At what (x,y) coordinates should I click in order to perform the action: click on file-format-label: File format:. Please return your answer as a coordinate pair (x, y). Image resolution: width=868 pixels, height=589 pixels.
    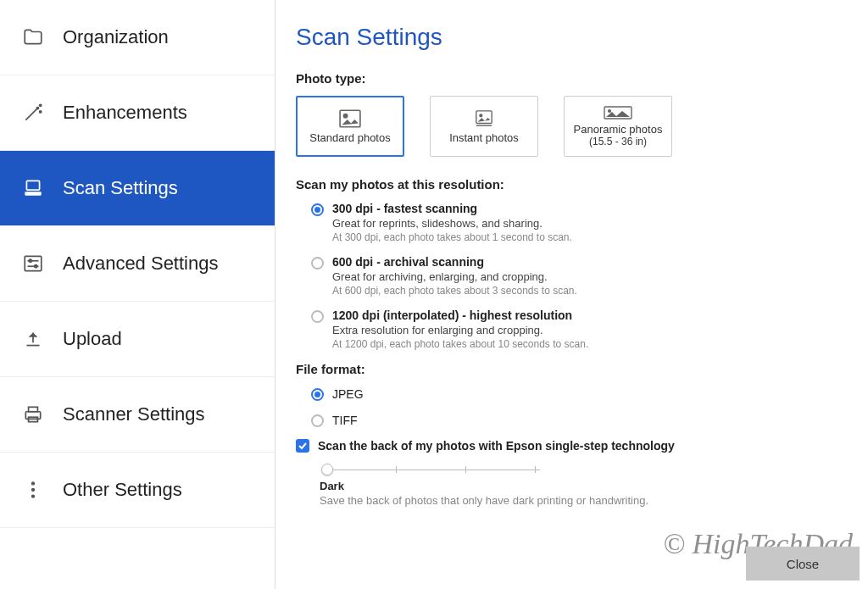
    Looking at the image, I should click on (568, 370).